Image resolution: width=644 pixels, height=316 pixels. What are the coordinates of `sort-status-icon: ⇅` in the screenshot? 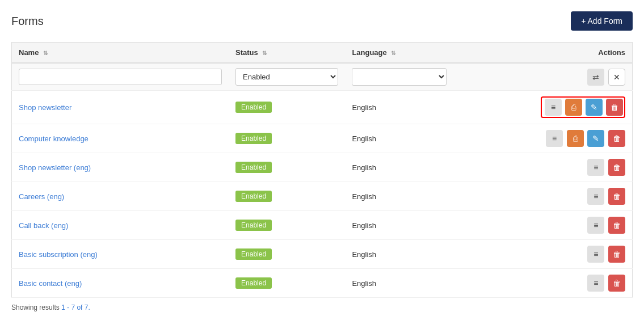 It's located at (264, 53).